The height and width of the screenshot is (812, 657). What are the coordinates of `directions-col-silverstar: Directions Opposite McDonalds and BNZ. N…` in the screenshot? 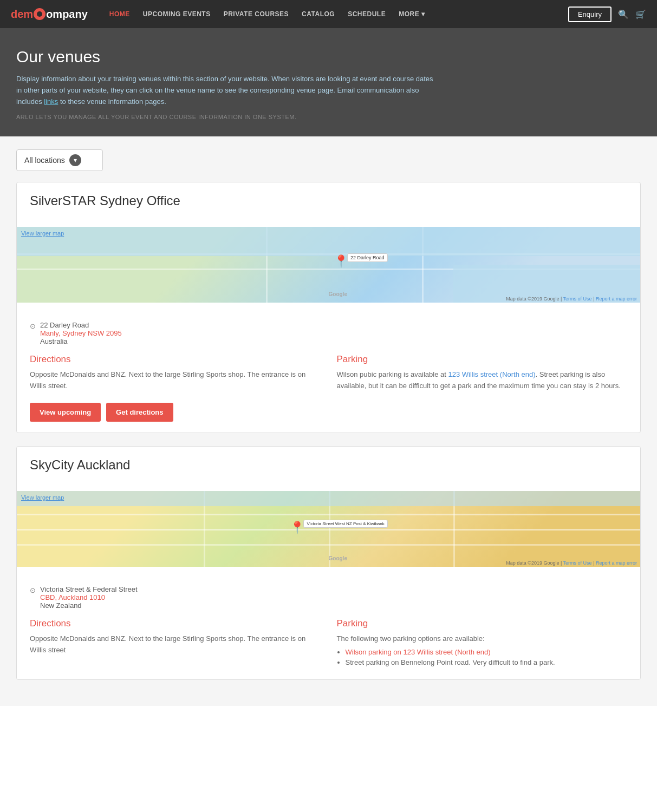 It's located at (175, 373).